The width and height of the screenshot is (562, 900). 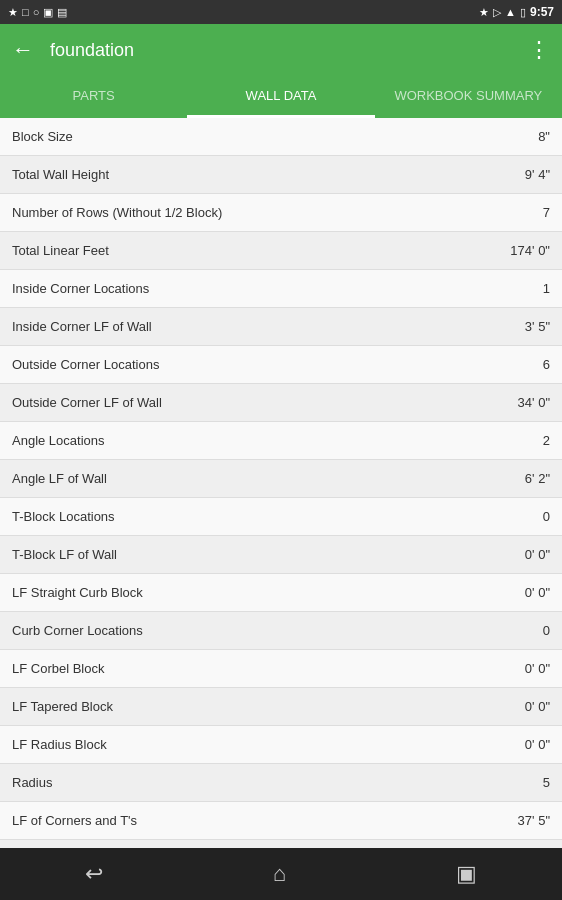 I want to click on row-label: Number of Rows (Without 1/2 Block), so click(x=117, y=212).